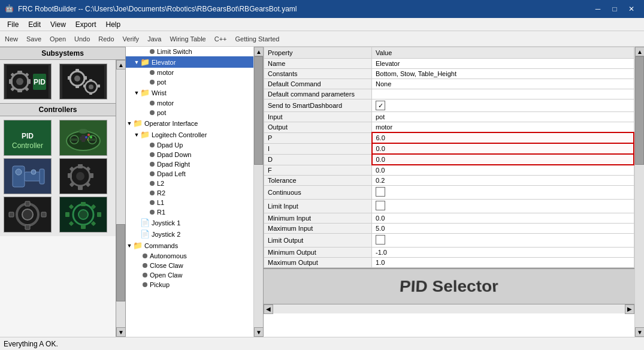  What do you see at coordinates (503, 64) in the screenshot?
I see `prop-value-0: Elevator` at bounding box center [503, 64].